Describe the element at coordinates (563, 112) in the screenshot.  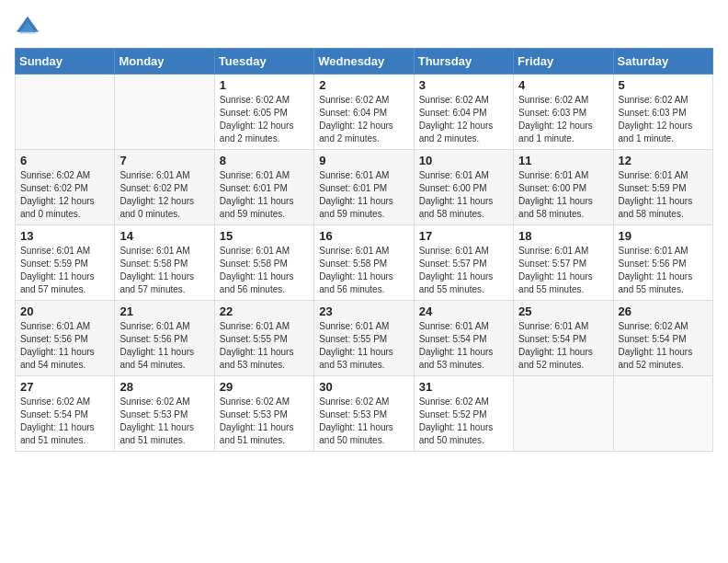
I see `calendar-cell: 4Sunrise: 6:02 AM Sunset: 6:03 PM Daylig…` at that location.